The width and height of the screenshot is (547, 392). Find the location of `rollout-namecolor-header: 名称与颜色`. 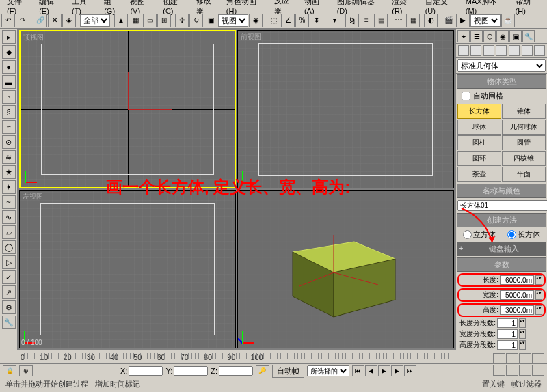

rollout-namecolor-header: 名称与颜色 is located at coordinates (502, 191).